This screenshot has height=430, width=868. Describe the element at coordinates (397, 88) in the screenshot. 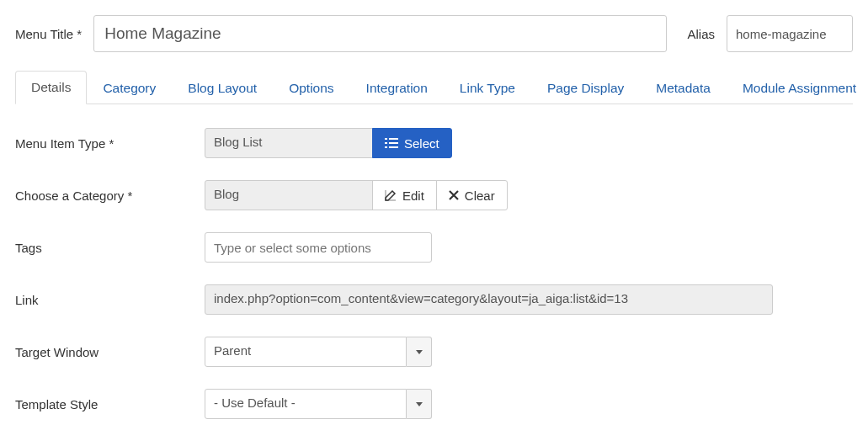

I see `tab-integration: Integration` at that location.